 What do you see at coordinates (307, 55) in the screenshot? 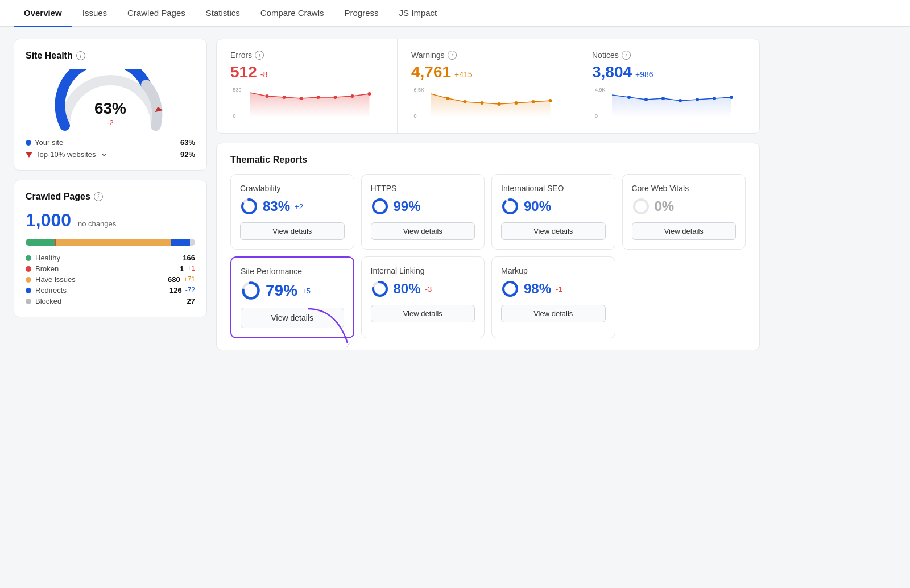
I see `errors-label: Errors i` at bounding box center [307, 55].